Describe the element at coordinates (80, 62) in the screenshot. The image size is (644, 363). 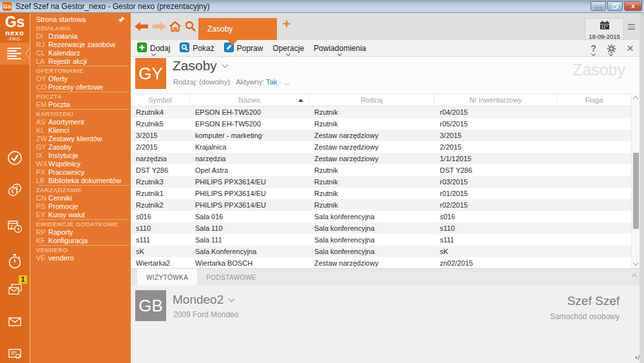
I see `sidebar-item-rejestr-akcji: LARejestr akcji` at that location.